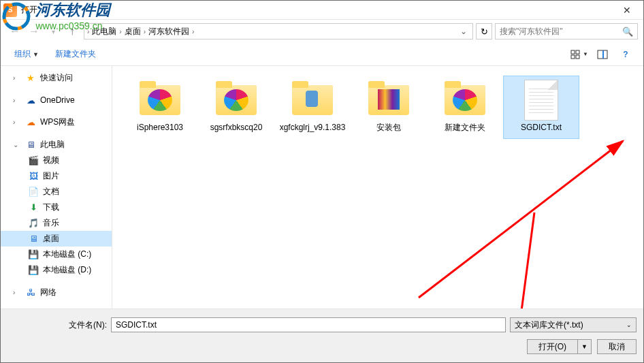 The width and height of the screenshot is (644, 363). I want to click on sidebar-item-this-pc: ⌄ 🖥 此电脑, so click(56, 144).